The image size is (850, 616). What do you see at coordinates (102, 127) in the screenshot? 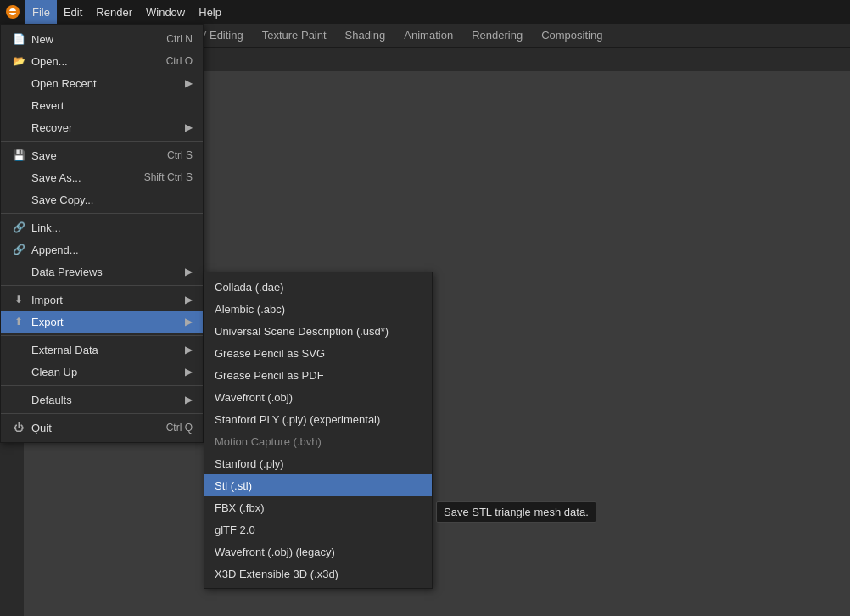
I see `menu-item-recover: Recover ▶` at bounding box center [102, 127].